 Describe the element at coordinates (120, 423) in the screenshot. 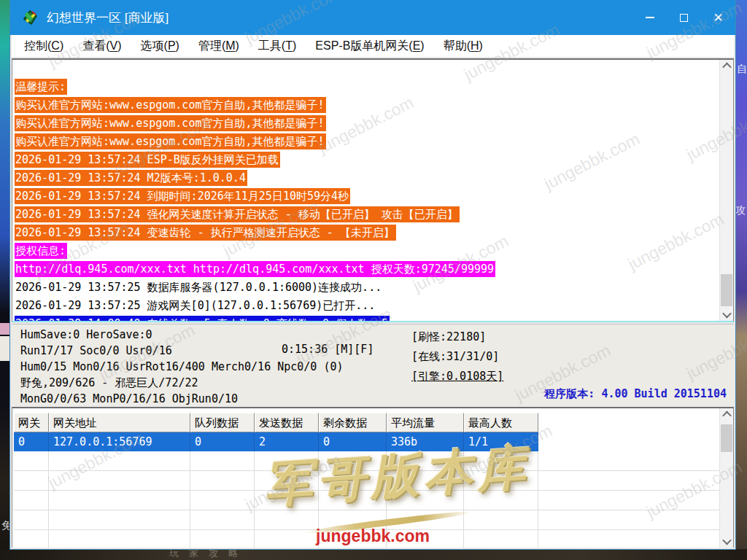

I see `column-header: 网关地址` at that location.